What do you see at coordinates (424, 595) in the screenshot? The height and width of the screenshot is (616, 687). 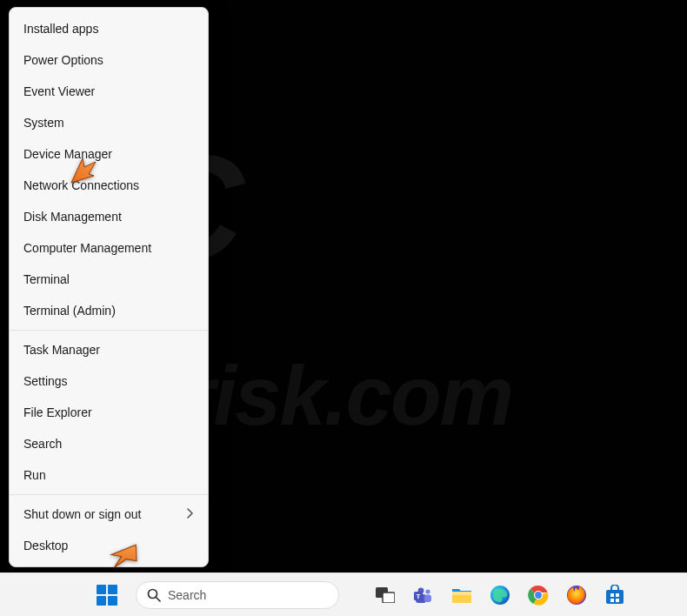 I see `taskbar-teams-button: T` at bounding box center [424, 595].